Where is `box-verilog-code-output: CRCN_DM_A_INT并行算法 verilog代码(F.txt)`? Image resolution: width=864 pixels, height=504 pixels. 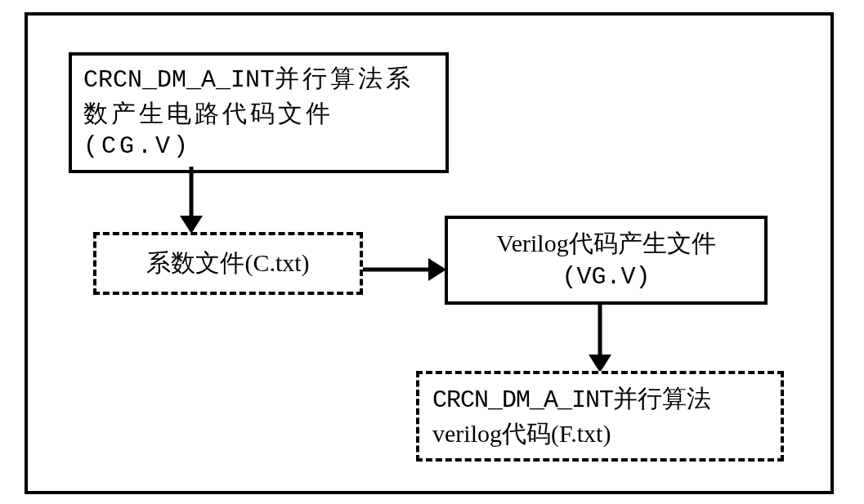 box-verilog-code-output: CRCN_DM_A_INT并行算法 verilog代码(F.txt) is located at coordinates (600, 417).